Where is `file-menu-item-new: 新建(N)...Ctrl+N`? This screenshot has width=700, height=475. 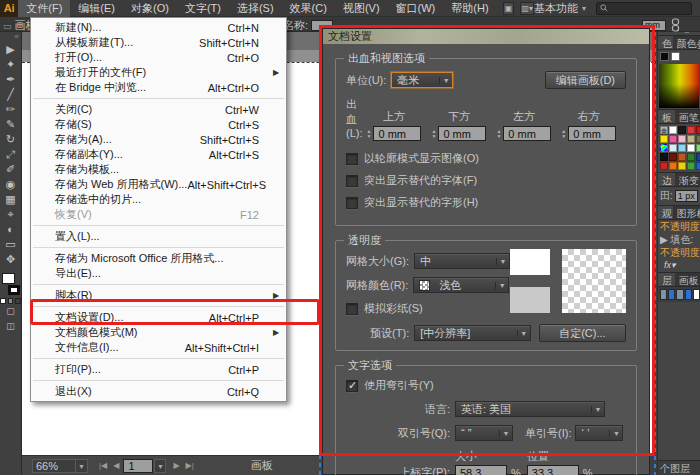 file-menu-item-new: 新建(N)...Ctrl+N is located at coordinates (158, 28).